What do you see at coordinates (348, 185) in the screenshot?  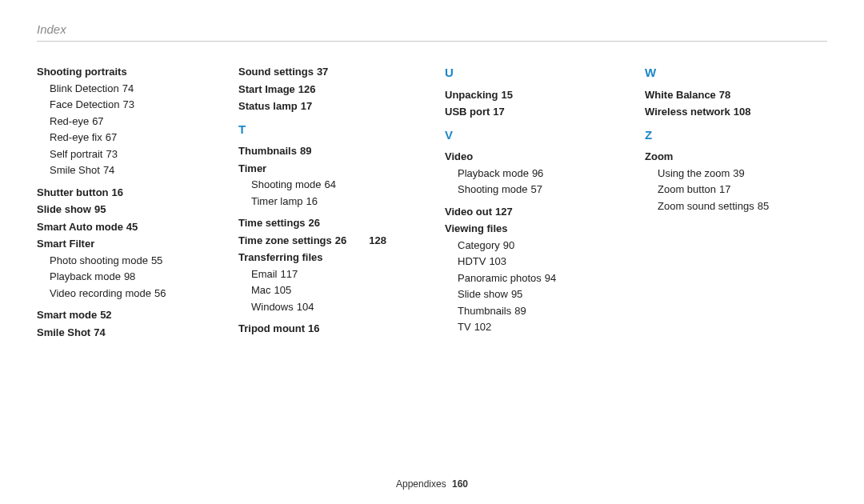 I see `index-subentry: Shooting mode64` at bounding box center [348, 185].